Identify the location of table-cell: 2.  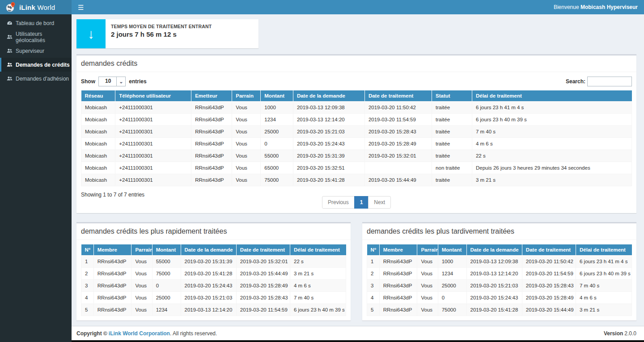
(373, 274).